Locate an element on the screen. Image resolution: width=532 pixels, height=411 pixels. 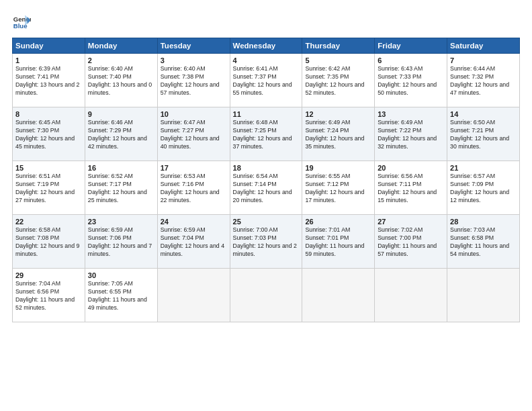
day-info: Sunrise: 6:45 AMSunset: 7:30 PMDaylight:… is located at coordinates (48, 135).